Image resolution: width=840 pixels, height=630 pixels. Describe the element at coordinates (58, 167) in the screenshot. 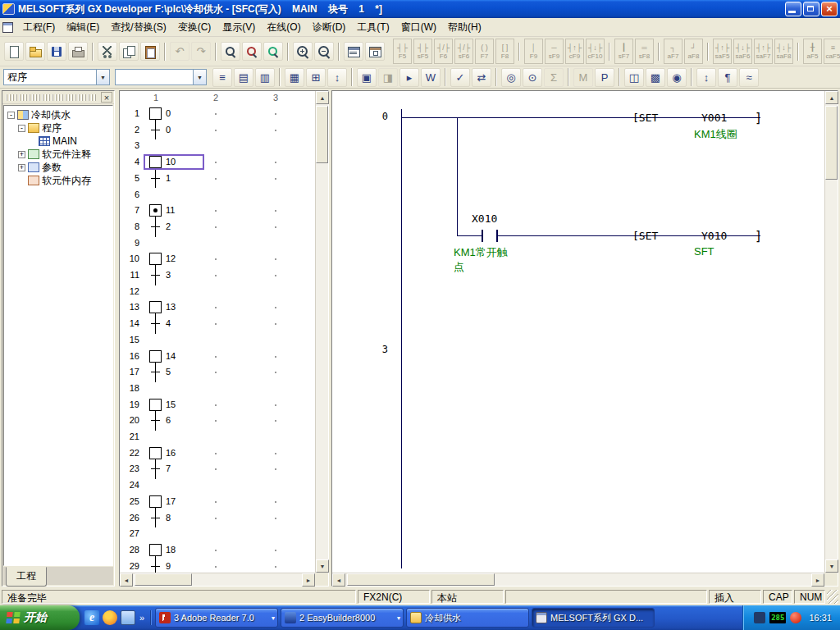

I see `tree-item-parameter: +参数` at that location.